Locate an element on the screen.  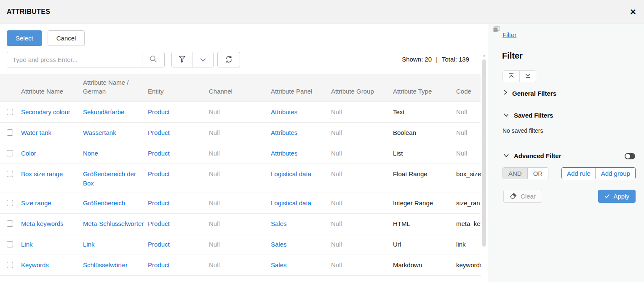
cell-link: Sekundärfarbe is located at coordinates (104, 112).